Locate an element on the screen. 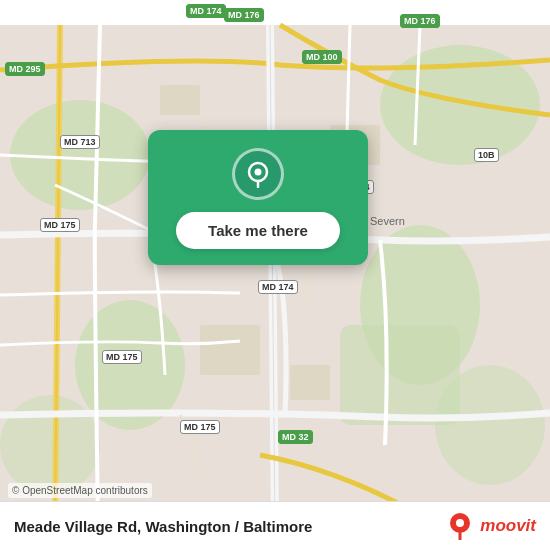 The height and width of the screenshot is (550, 550). moovit-text: moovit is located at coordinates (508, 526).